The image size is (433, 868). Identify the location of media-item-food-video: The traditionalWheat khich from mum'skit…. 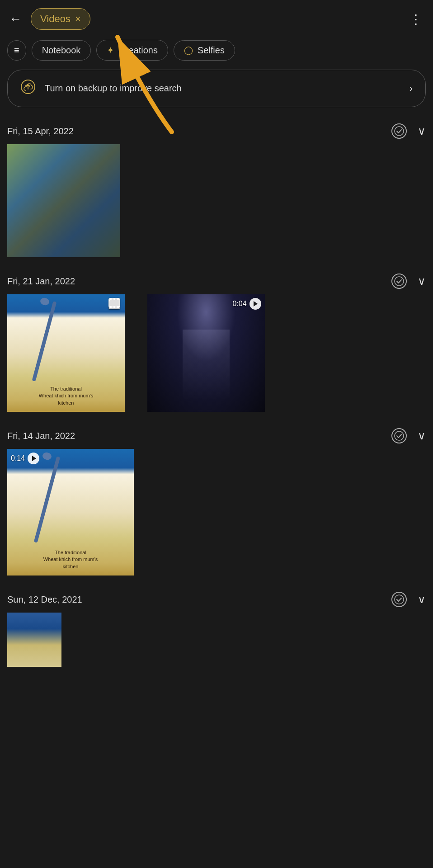
(66, 353).